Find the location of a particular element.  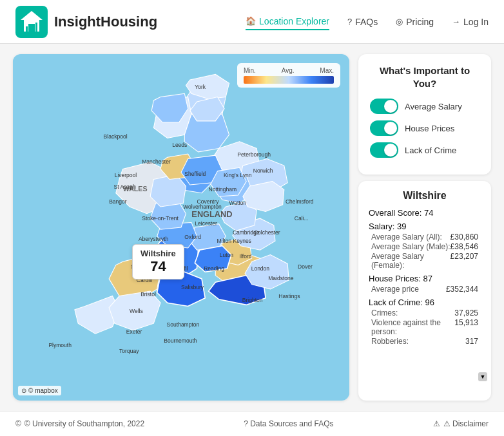

svg-text: King's Lynn is located at coordinates (238, 175).